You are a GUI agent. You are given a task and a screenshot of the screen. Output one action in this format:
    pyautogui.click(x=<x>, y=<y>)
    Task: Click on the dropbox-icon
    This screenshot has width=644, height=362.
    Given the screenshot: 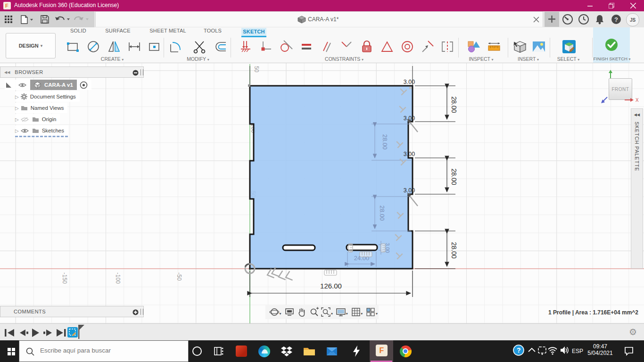 What is the action you would take?
    pyautogui.click(x=287, y=351)
    